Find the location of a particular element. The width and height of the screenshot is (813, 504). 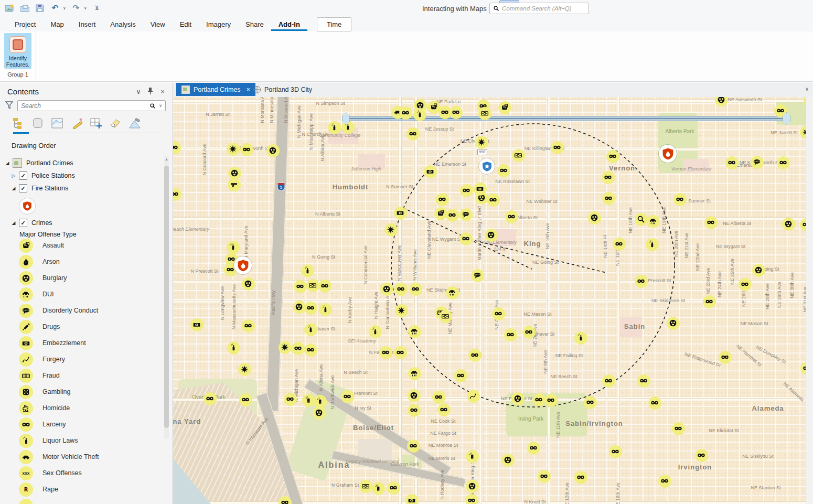

legend-item: Sex Offenses is located at coordinates (50, 473).